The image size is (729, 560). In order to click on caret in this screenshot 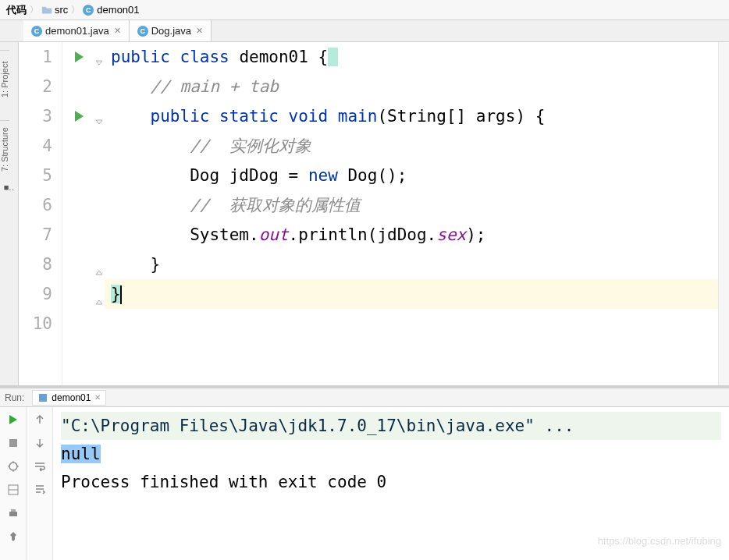, I will do `click(121, 295)`.